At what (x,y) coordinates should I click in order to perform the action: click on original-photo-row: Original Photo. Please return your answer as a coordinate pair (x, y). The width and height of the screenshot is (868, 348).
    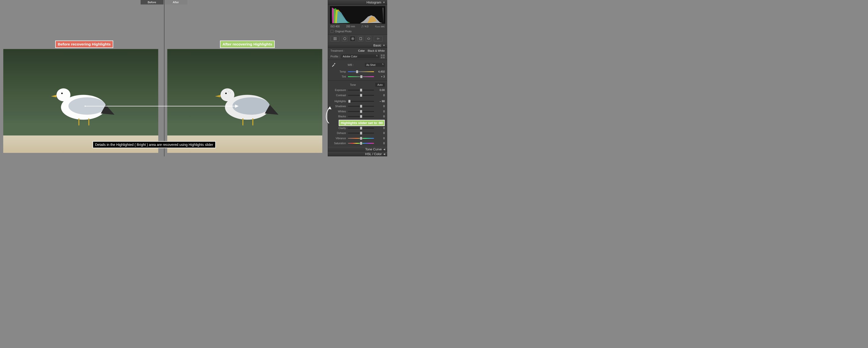
    Looking at the image, I should click on (358, 32).